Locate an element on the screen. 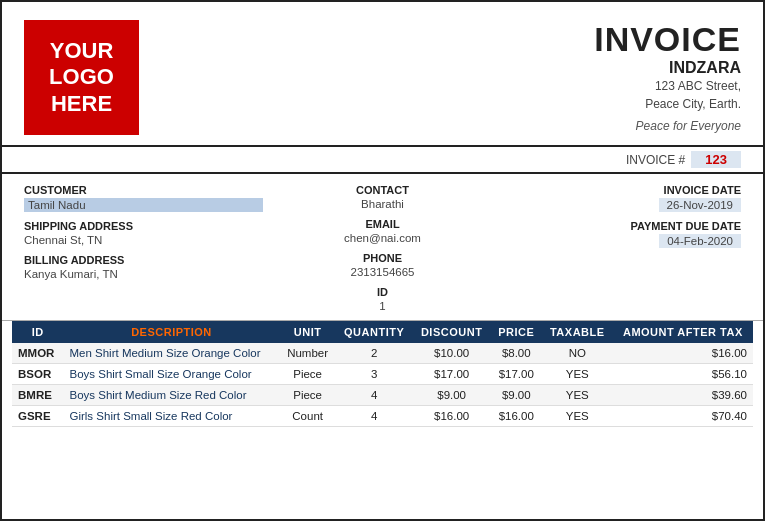  cell-quantity: 3 is located at coordinates (374, 374).